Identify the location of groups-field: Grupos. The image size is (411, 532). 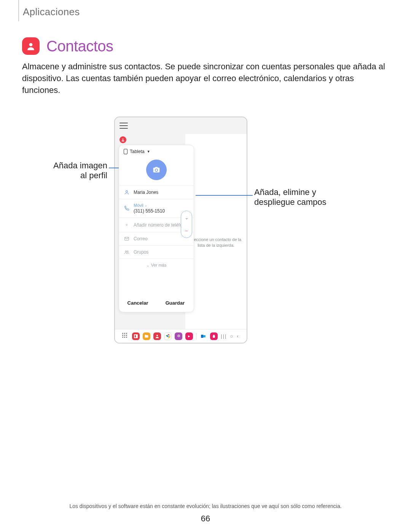
(156, 252).